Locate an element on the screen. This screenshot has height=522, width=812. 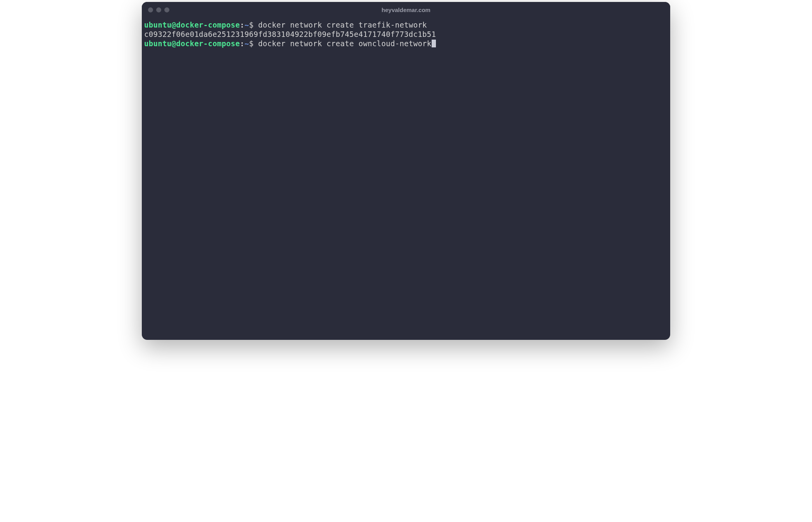
cursor-icon is located at coordinates (434, 44).